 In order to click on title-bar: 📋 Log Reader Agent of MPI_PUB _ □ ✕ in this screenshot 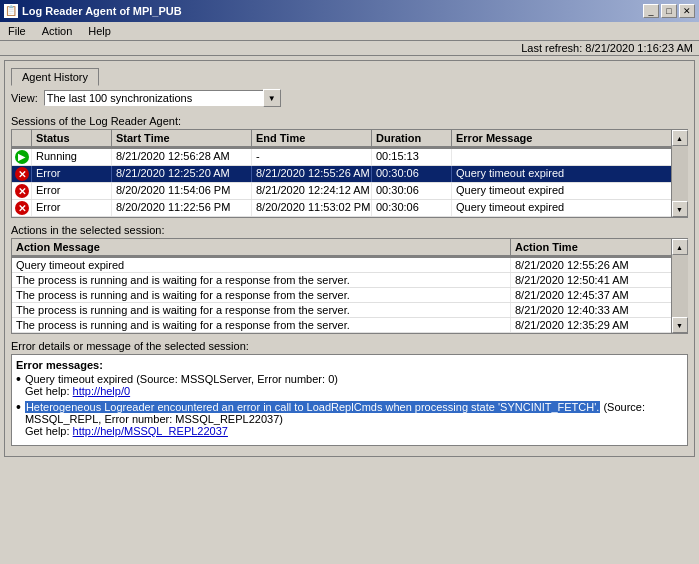, I will do `click(350, 11)`.